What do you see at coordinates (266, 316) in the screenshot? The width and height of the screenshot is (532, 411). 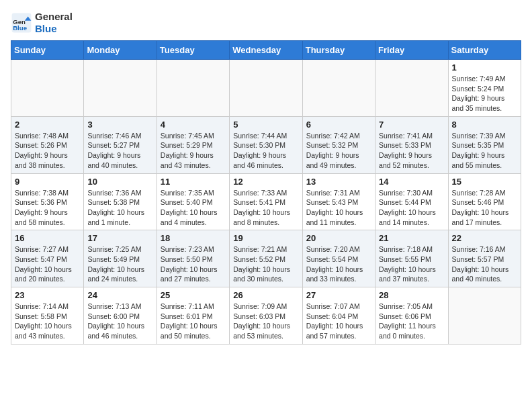 I see `calendar-day-cell: 26Sunrise: 7:09 AM Sunset: 6:03 PM Dayli…` at bounding box center [266, 316].